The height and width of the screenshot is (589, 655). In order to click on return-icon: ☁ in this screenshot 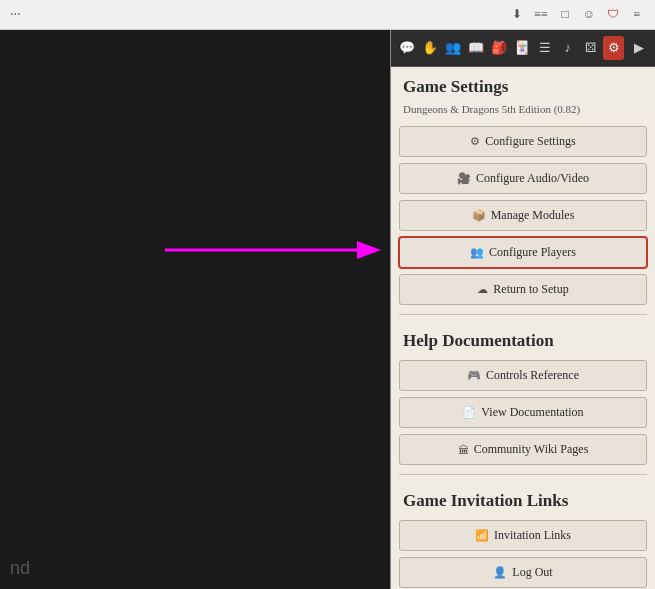, I will do `click(482, 290)`.